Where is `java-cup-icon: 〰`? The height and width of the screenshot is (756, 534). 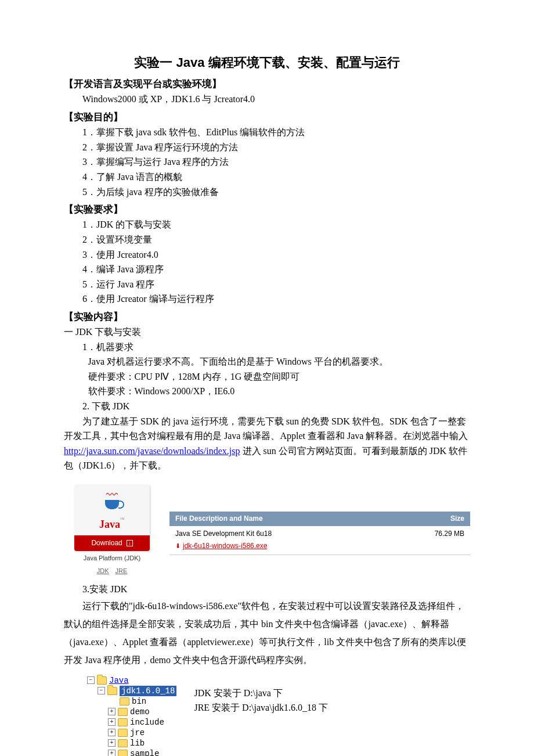 java-cup-icon: 〰 is located at coordinates (112, 503).